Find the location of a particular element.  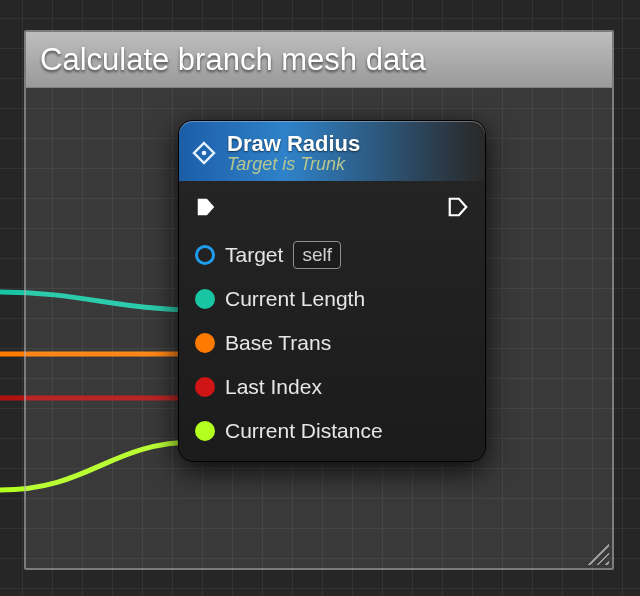

node-title: Draw Radius is located at coordinates (294, 144).